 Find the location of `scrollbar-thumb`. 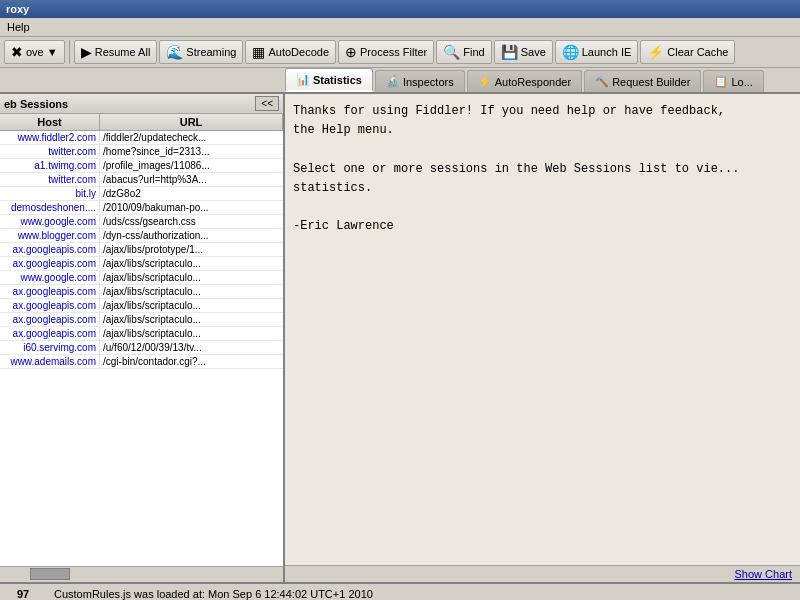

scrollbar-thumb is located at coordinates (50, 574).